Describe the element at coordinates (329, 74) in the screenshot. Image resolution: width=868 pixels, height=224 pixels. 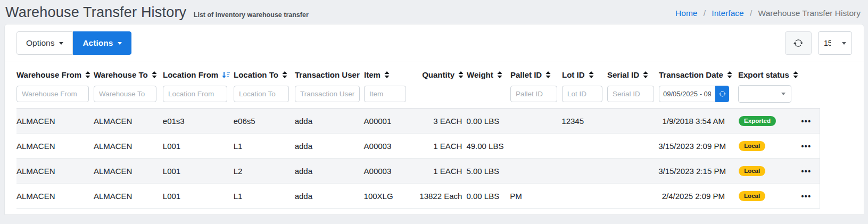
I see `col-header-transaction-user: Transaction User` at that location.